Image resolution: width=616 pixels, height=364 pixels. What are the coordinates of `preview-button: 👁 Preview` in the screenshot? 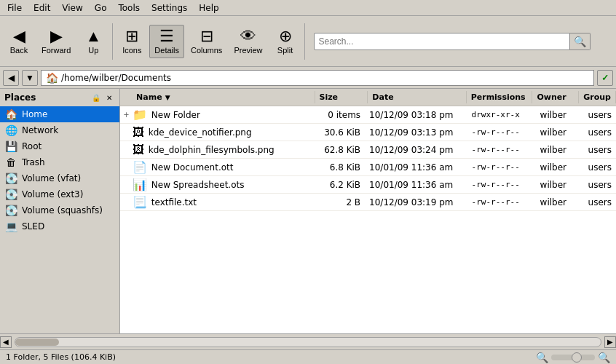 It's located at (248, 41).